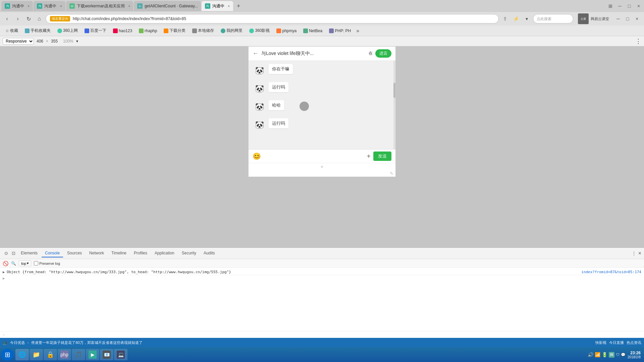 The height and width of the screenshot is (362, 644). What do you see at coordinates (620, 6) in the screenshot?
I see `minimize-button: ─` at bounding box center [620, 6].